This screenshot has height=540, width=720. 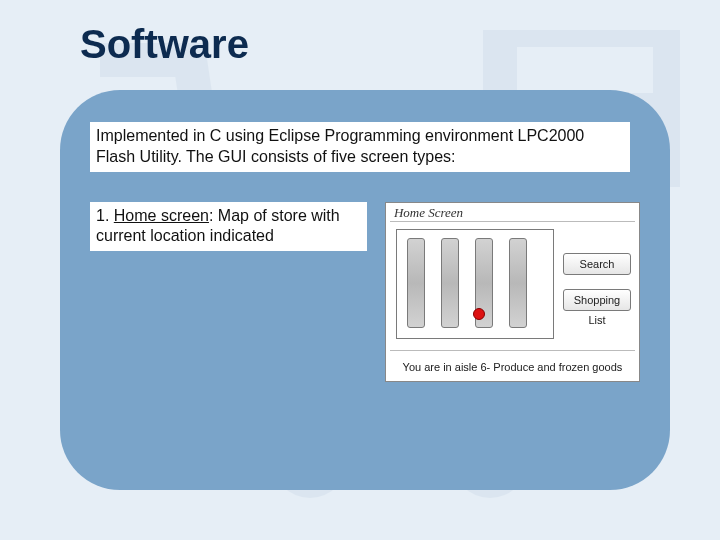 I want to click on bullet-1-text: 1. Home screen: Map of store with curren…, so click(x=228, y=227).